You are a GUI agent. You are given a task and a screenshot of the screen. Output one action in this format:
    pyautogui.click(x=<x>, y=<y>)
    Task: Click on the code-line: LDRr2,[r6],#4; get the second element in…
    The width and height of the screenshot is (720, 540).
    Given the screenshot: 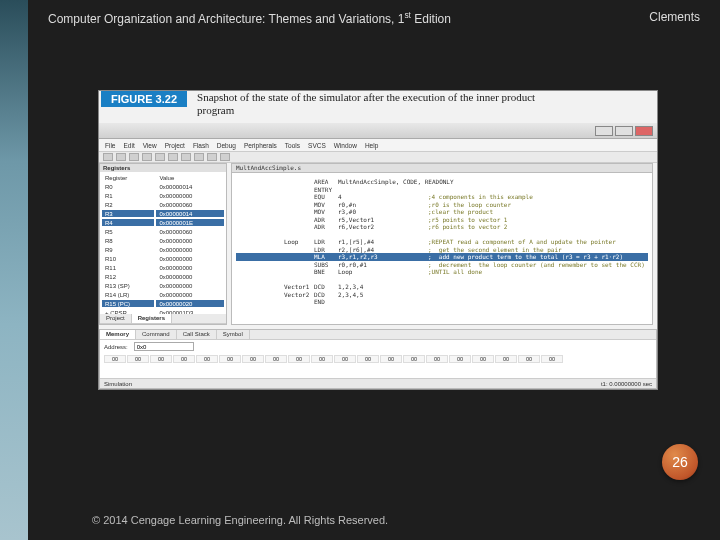 What is the action you would take?
    pyautogui.click(x=442, y=250)
    